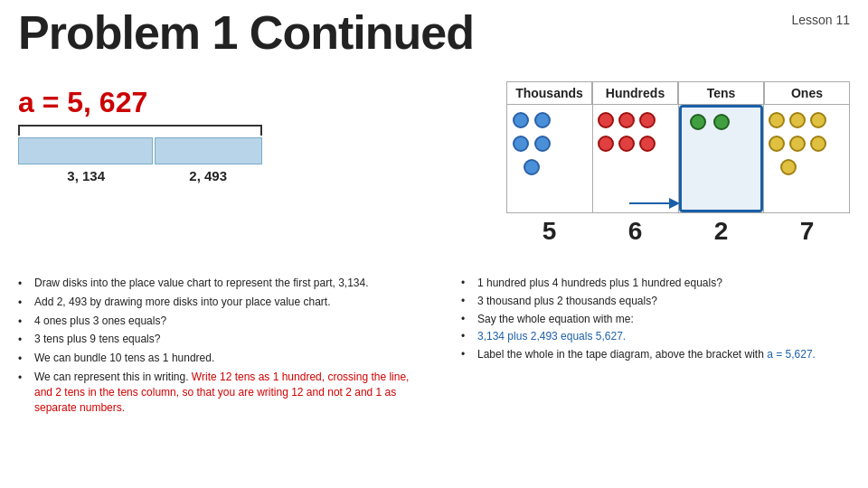  I want to click on pv-num-hundreds: 6, so click(635, 231).